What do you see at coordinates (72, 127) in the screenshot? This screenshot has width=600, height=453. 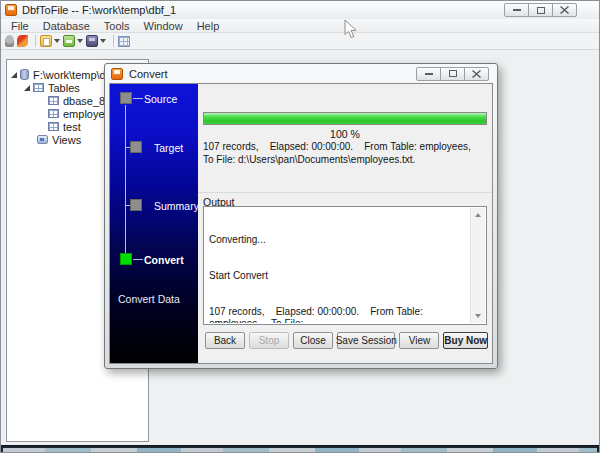 I see `tree-table-label: test` at bounding box center [72, 127].